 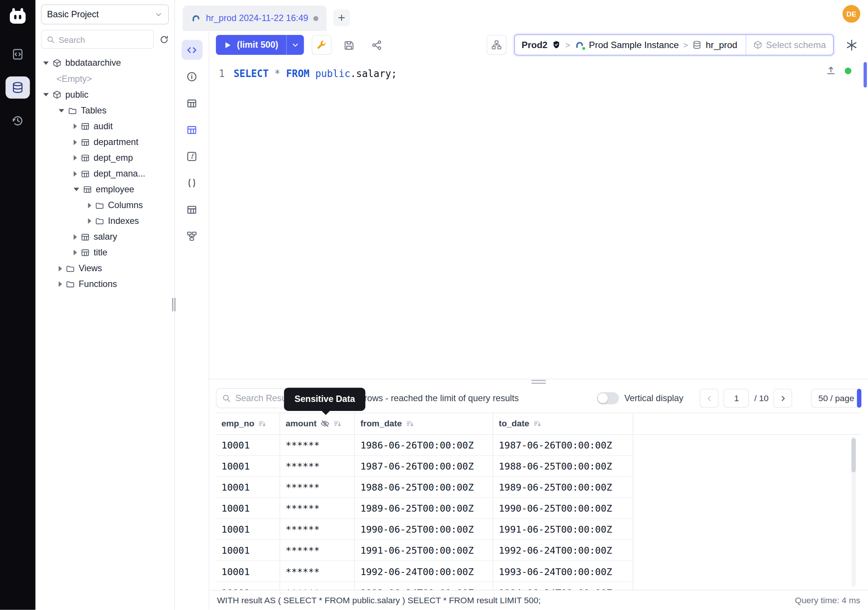 What do you see at coordinates (325, 424) in the screenshot?
I see `eye-off-icon` at bounding box center [325, 424].